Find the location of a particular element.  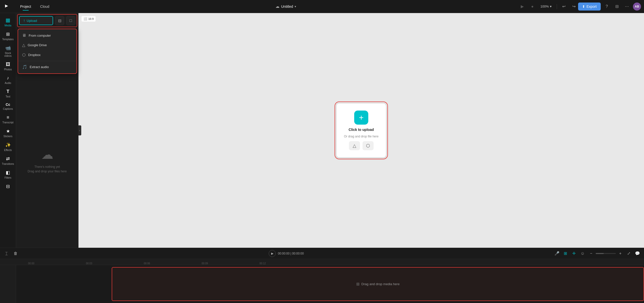

zoom-in-button: + is located at coordinates (620, 254).